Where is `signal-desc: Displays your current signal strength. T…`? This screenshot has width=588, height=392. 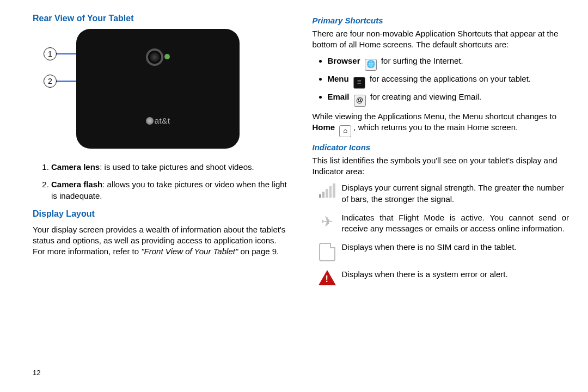 signal-desc: Displays your current signal strength. T… is located at coordinates (456, 194).